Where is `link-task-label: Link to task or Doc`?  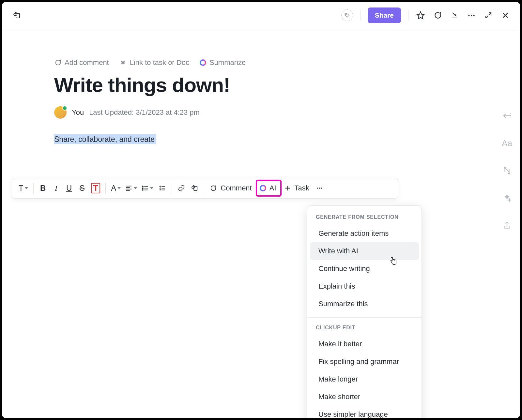
link-task-label: Link to task or Doc is located at coordinates (160, 63).